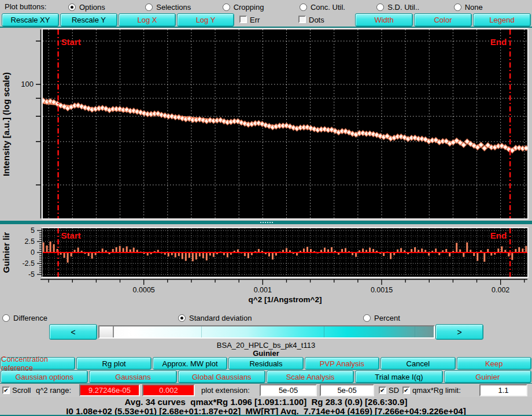  I want to click on qmaxrg-checkbox-label: qmax*Rg limit:, so click(437, 391).